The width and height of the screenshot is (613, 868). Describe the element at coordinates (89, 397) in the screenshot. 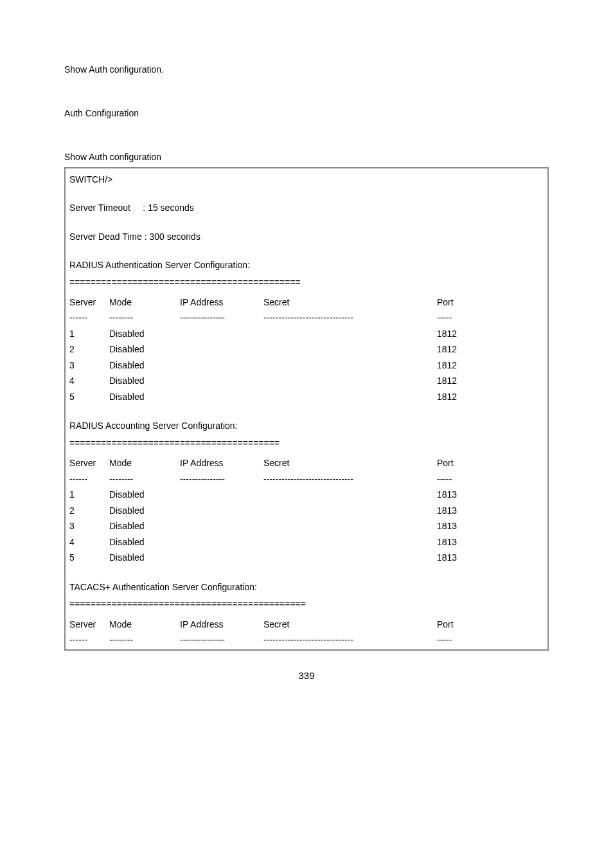

I see `cell-server: 5` at that location.